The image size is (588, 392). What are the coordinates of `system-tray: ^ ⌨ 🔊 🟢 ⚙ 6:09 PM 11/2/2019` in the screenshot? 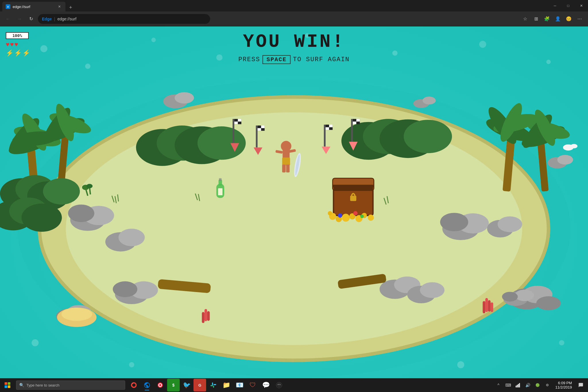 It's located at (541, 385).